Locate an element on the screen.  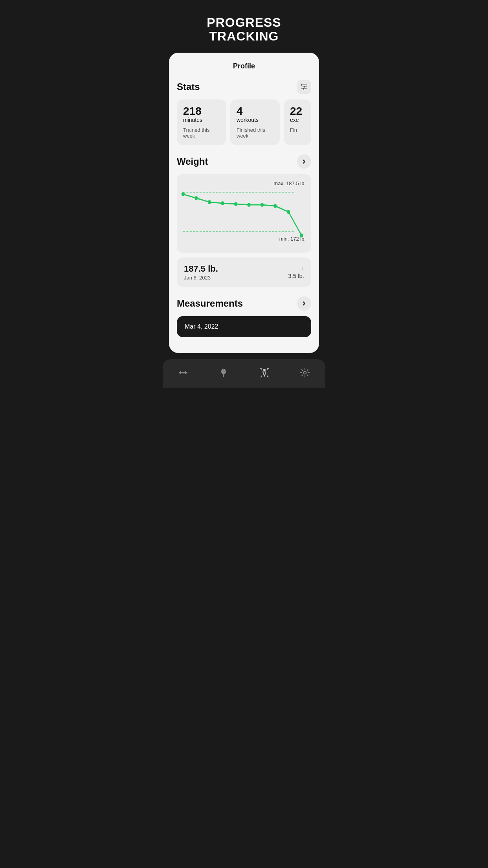
stat-desc-exercises: Fin is located at coordinates (297, 130).